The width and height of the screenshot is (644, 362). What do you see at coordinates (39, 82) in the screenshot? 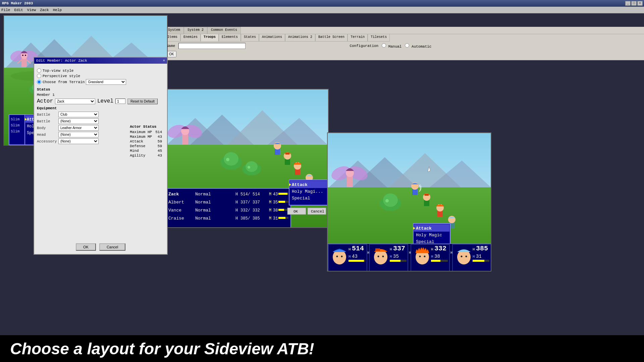
I see `terrain-radio` at bounding box center [39, 82].